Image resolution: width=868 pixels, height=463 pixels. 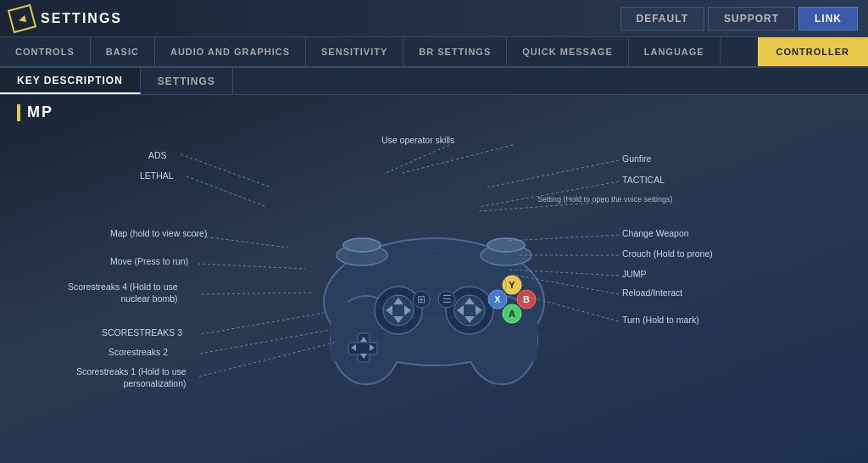 I want to click on tab-audio-graphics: AUDIO AND GRAPHICS, so click(x=231, y=52).